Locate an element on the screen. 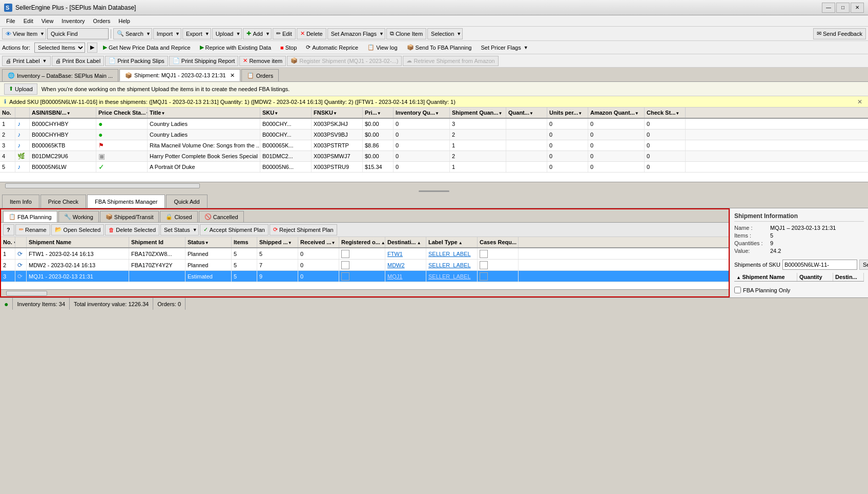 The width and height of the screenshot is (868, 494). set-pricer-button: Set Pricer Flags ▼ is located at coordinates (504, 48).